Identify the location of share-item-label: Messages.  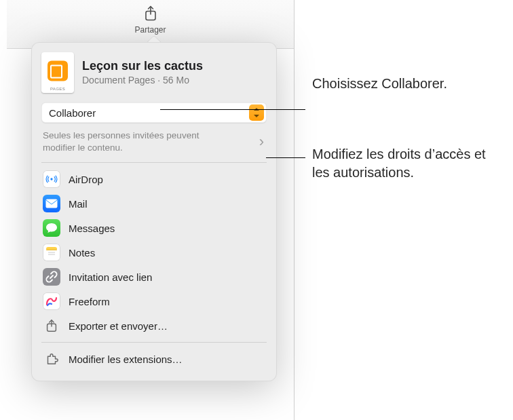
(92, 228).